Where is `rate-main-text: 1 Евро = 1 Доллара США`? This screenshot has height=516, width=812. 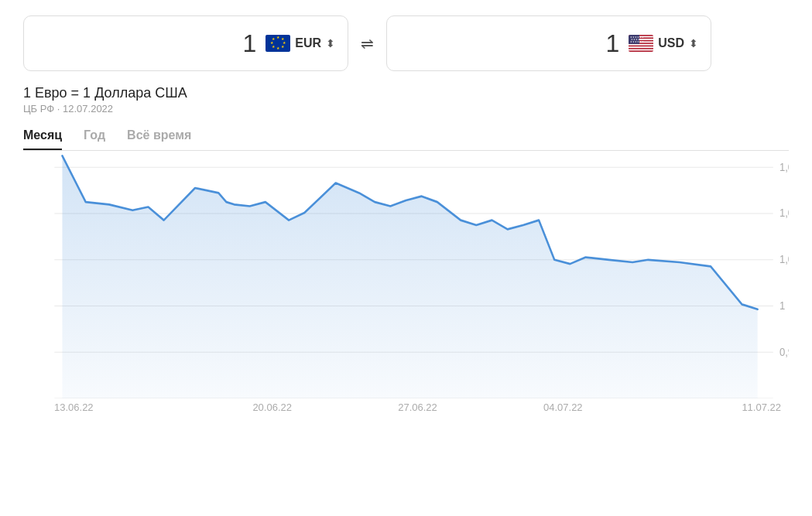 rate-main-text: 1 Евро = 1 Доллара США is located at coordinates (406, 93).